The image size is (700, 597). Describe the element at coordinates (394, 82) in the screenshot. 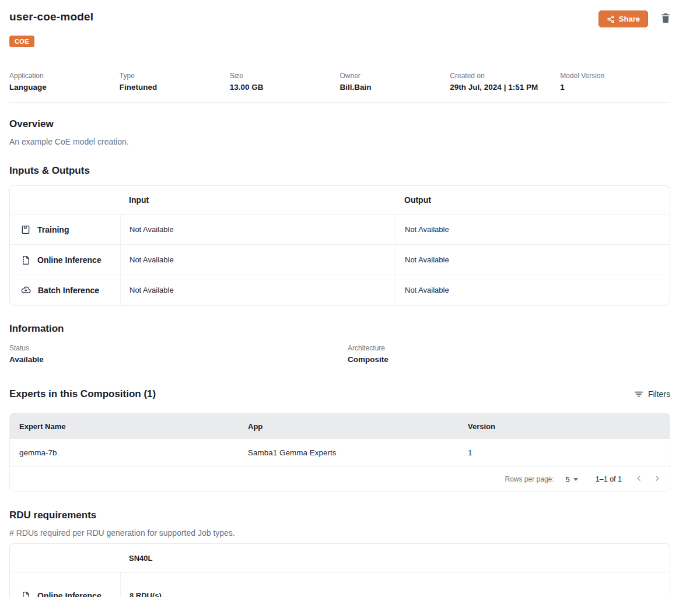

I see `meta-field-owner: Owner Bill.Bain` at that location.